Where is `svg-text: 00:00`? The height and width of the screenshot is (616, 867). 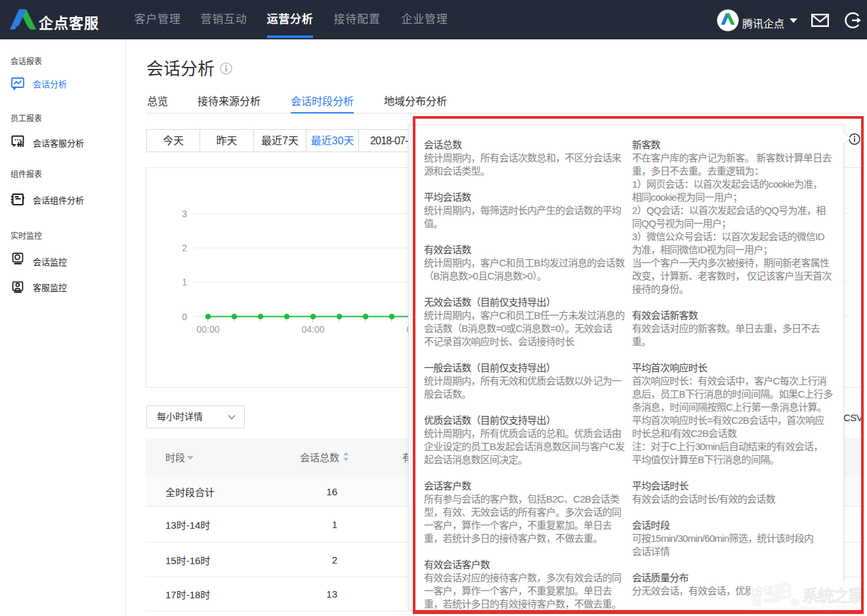 svg-text: 00:00 is located at coordinates (207, 329).